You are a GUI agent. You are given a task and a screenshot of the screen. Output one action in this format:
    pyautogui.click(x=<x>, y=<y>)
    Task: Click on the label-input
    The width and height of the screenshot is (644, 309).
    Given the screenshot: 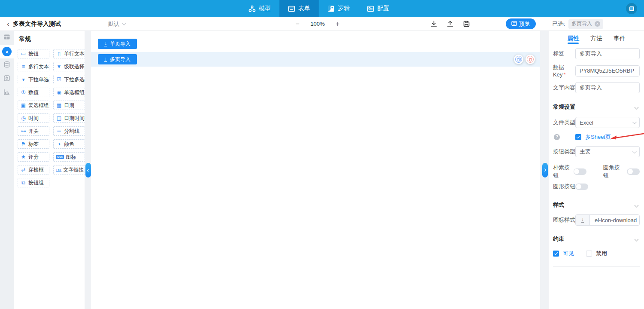 What is the action you would take?
    pyautogui.click(x=608, y=54)
    